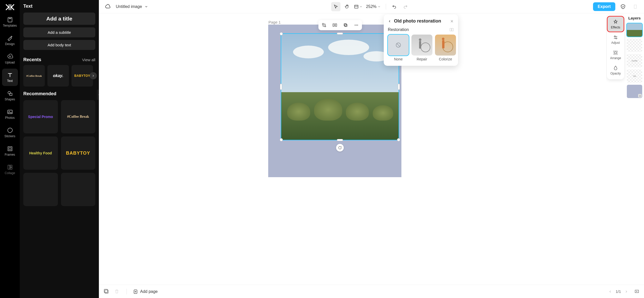 The height and width of the screenshot is (298, 644). Describe the element at coordinates (618, 291) in the screenshot. I see `page-indicator: 1/1` at that location.